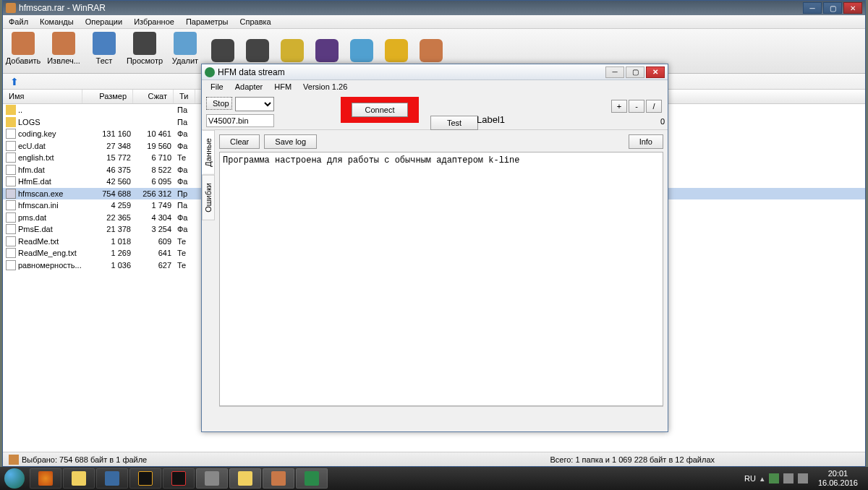 This screenshot has width=868, height=490. I want to click on taskbar-app4, so click(212, 478).